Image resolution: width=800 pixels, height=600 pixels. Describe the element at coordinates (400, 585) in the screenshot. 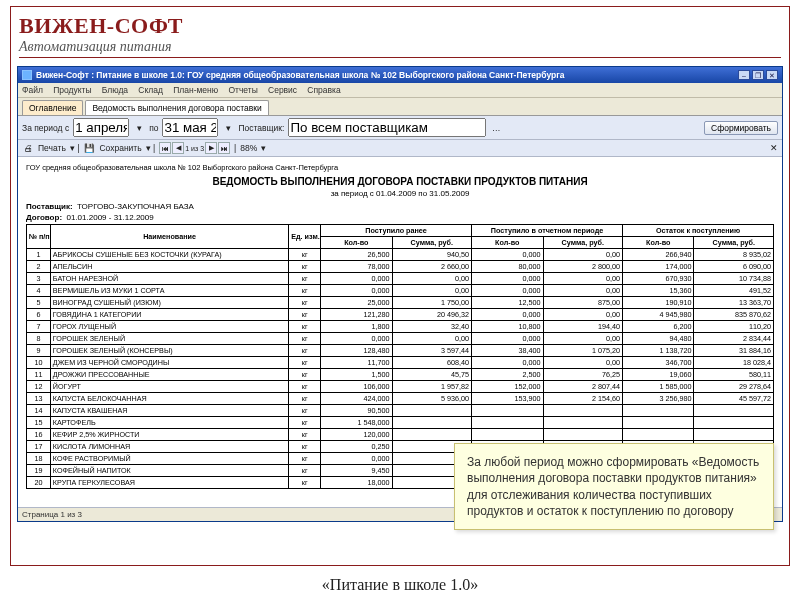

I see `footer-caption: «Питание в школе 1.0»` at that location.